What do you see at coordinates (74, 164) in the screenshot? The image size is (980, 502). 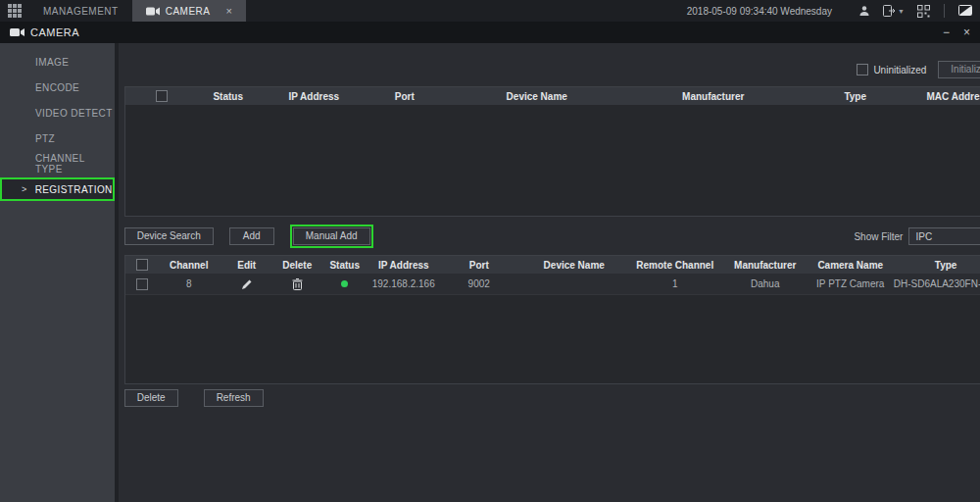 I see `sidebar-item-label: CHANNEL TYPE` at bounding box center [74, 164].